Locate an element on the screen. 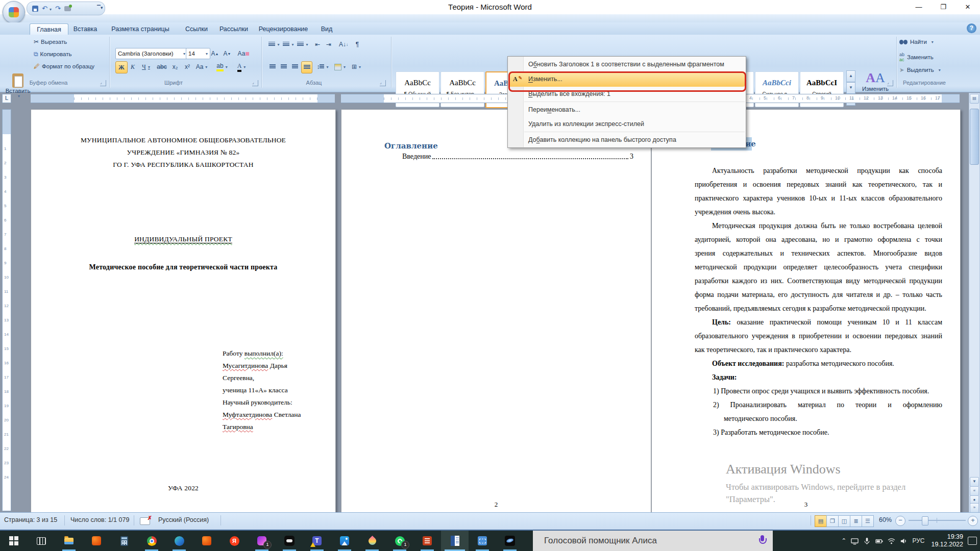  font-size-combo: 14▾ is located at coordinates (198, 54).